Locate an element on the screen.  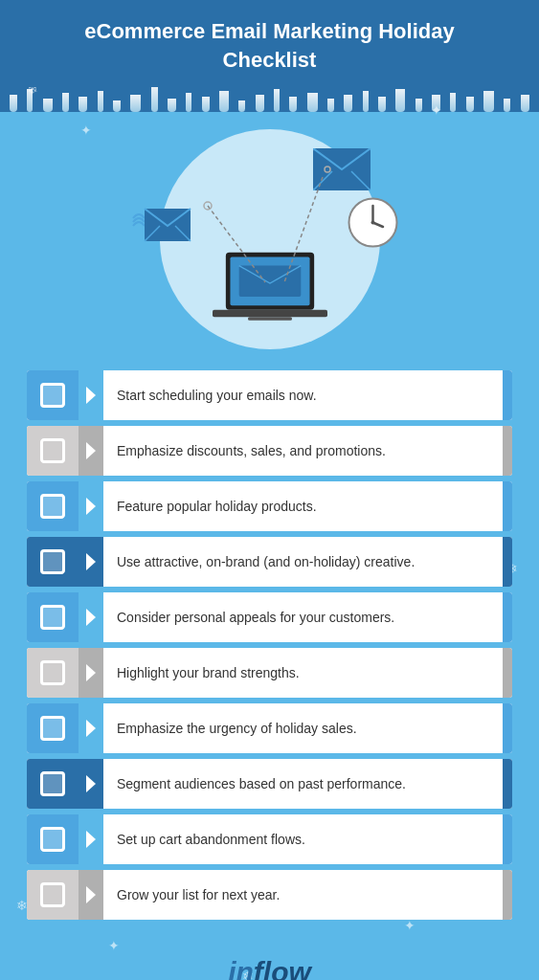
list-item: Consider personal appeals for your custo… is located at coordinates (270, 617).